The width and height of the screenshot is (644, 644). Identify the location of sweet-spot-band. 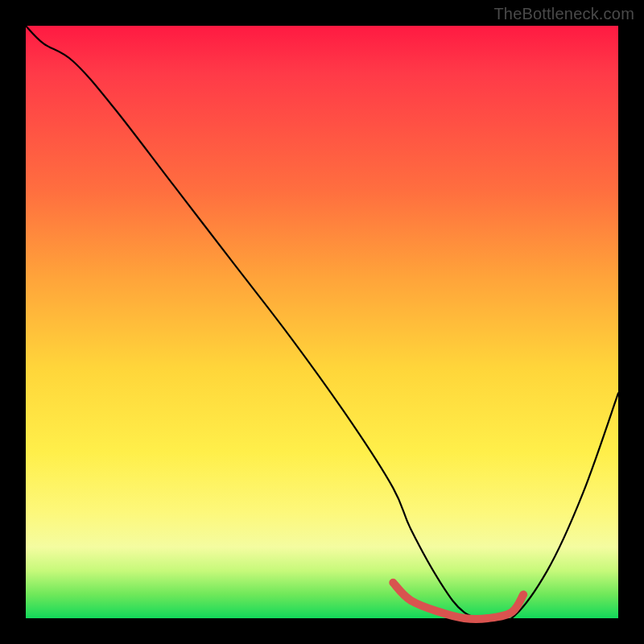
(458, 601).